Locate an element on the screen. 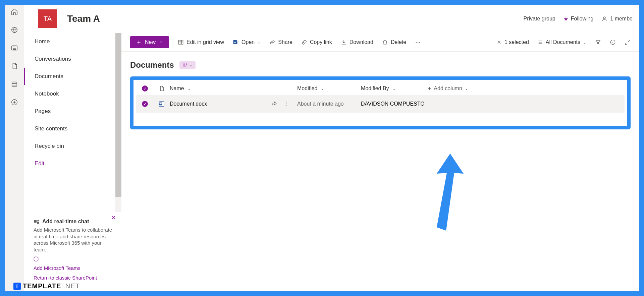 This screenshot has width=644, height=296. download-button: Download is located at coordinates (357, 42).